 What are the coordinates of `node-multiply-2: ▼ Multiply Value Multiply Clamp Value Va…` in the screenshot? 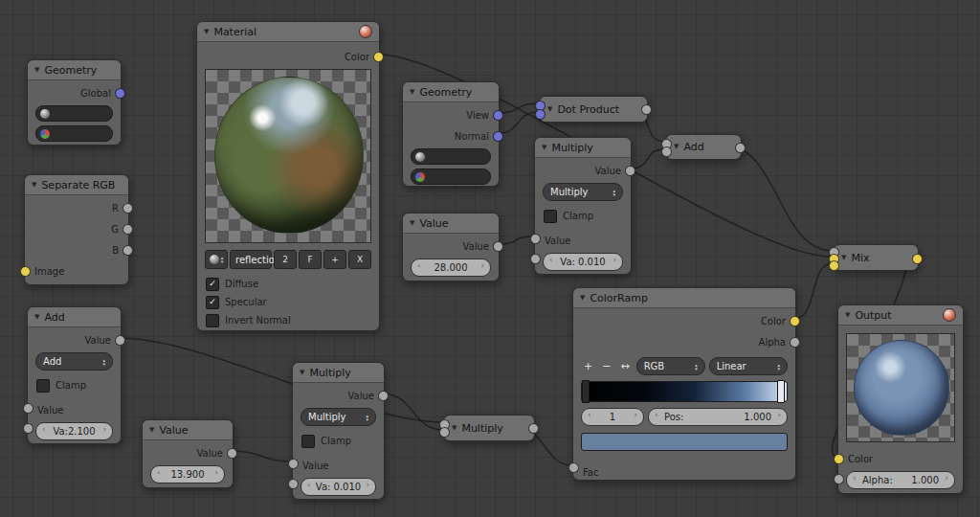 It's located at (339, 431).